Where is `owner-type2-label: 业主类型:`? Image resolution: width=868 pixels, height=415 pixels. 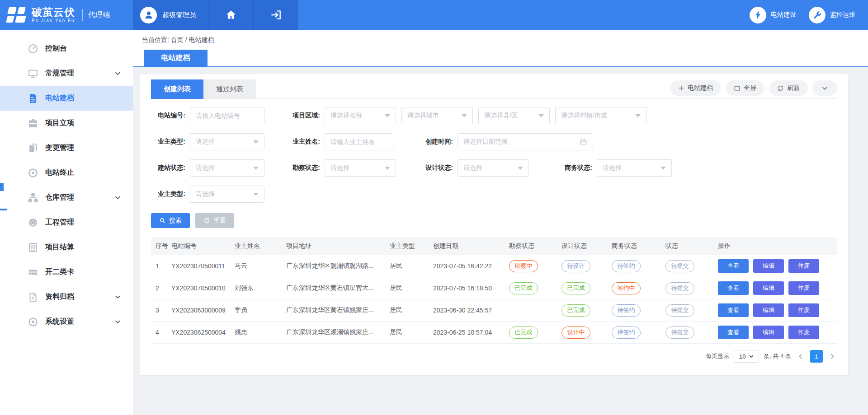 owner-type2-label: 业主类型: is located at coordinates (170, 194).